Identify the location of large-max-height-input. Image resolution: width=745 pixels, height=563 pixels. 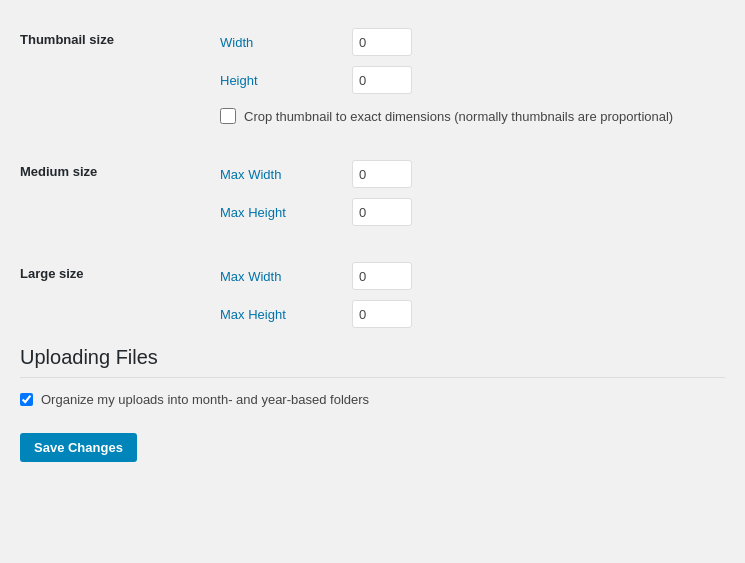
(382, 314).